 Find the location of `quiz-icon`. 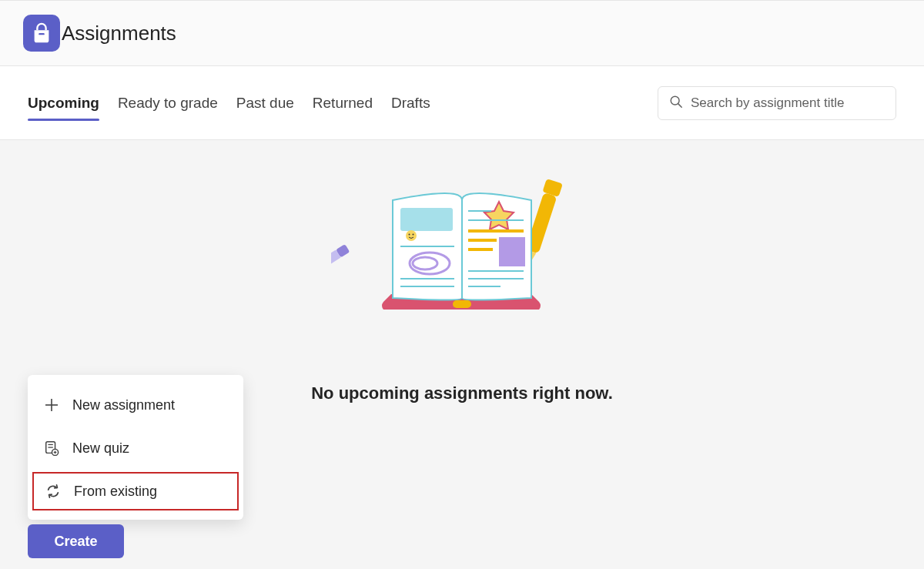

quiz-icon is located at coordinates (52, 448).